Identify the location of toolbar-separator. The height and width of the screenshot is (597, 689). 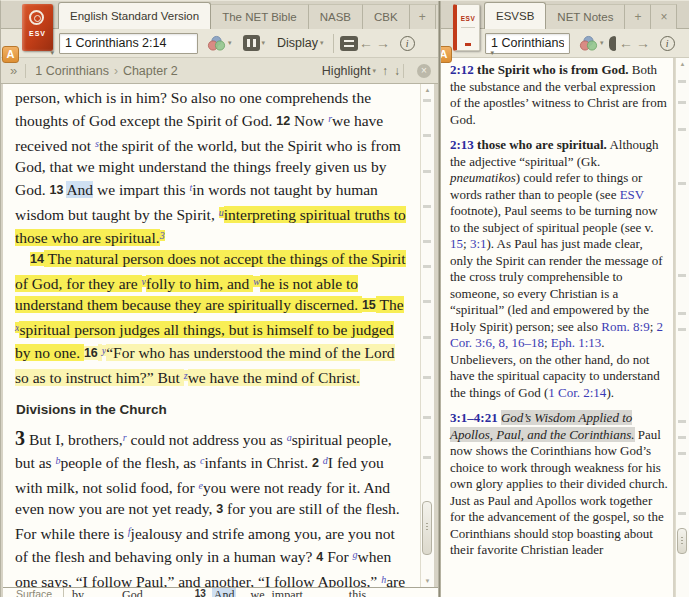
(334, 44).